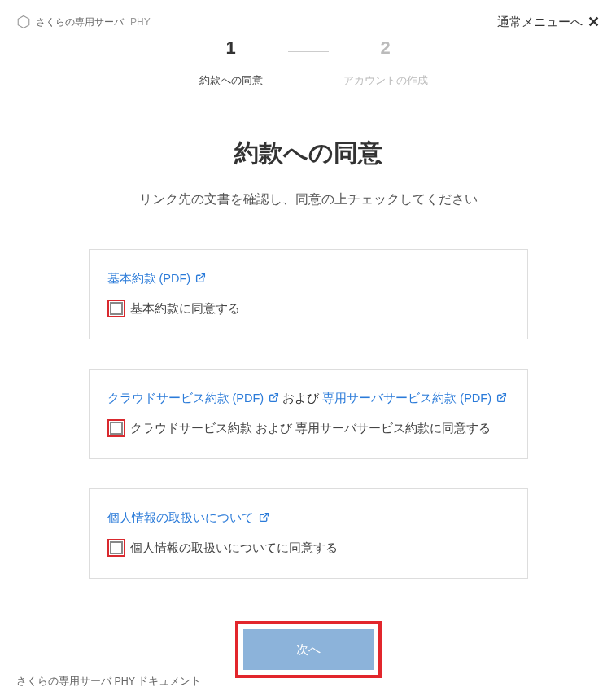  What do you see at coordinates (24, 22) in the screenshot?
I see `hexagon-icon` at bounding box center [24, 22].